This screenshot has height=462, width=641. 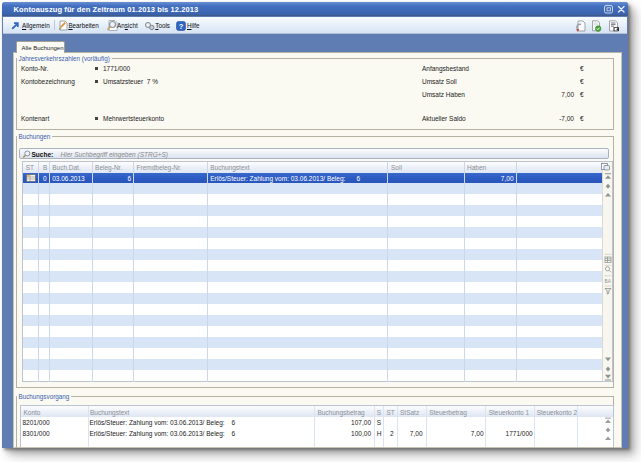 What do you see at coordinates (608, 282) in the screenshot?
I see `svg-text: BA` at bounding box center [608, 282].